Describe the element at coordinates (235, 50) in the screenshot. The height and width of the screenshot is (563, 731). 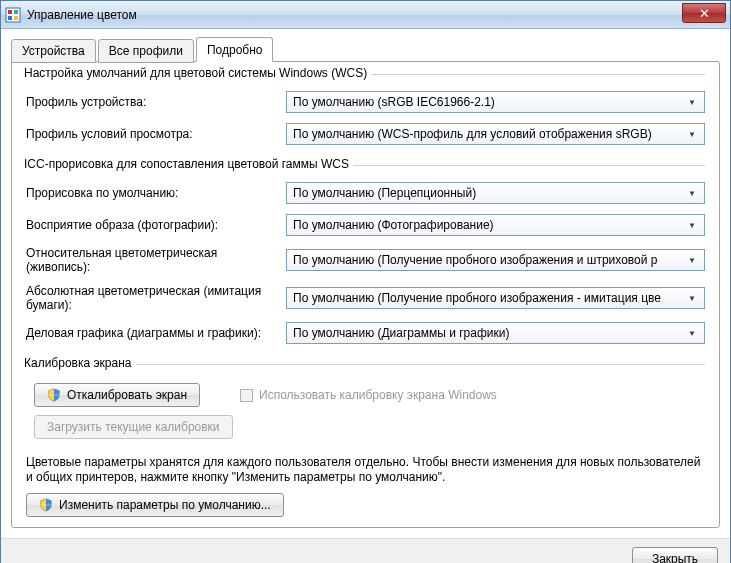
I see `tab-advanced: Подробно` at that location.